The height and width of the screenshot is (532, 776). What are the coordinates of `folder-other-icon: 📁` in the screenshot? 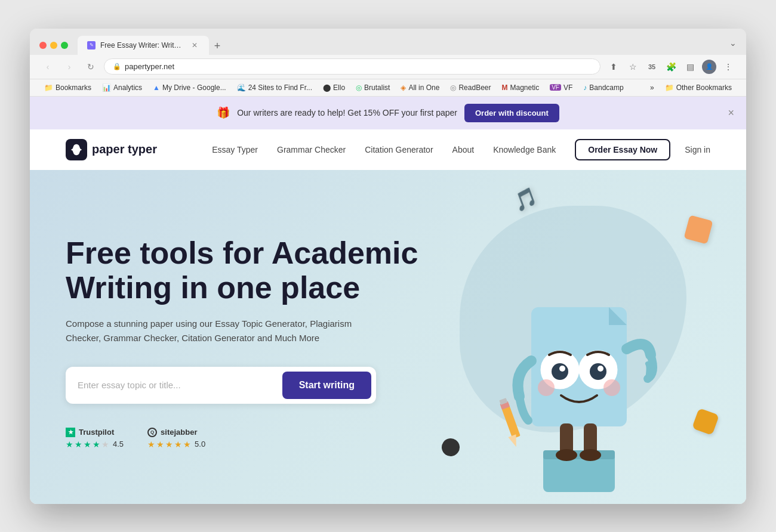 It's located at (670, 88).